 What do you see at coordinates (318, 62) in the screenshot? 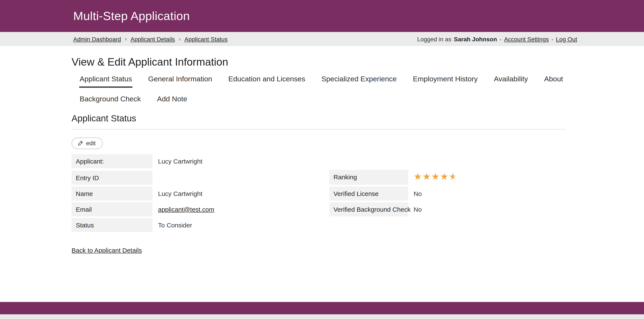
I see `page-title: View & Edit Applicant Information` at bounding box center [318, 62].